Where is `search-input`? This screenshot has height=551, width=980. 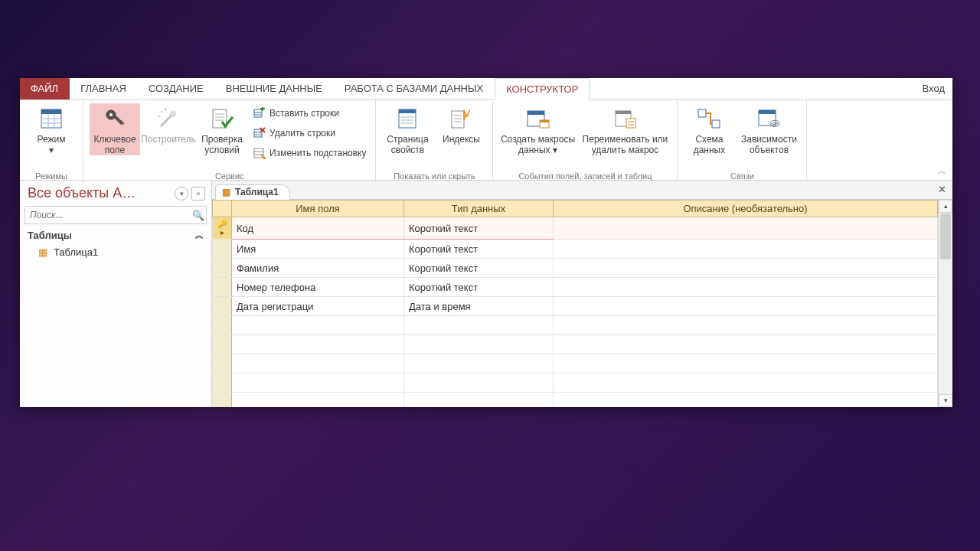
search-input is located at coordinates (108, 215).